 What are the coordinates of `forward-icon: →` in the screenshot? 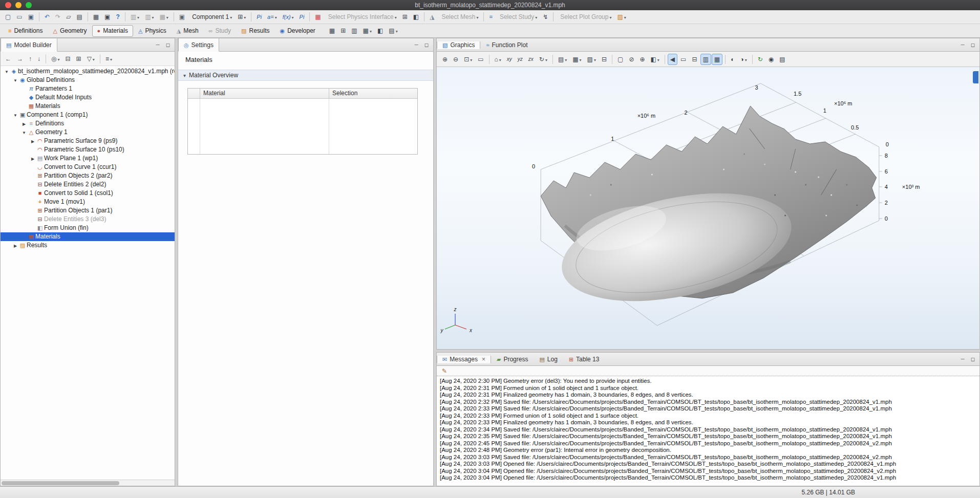 It's located at (20, 59).